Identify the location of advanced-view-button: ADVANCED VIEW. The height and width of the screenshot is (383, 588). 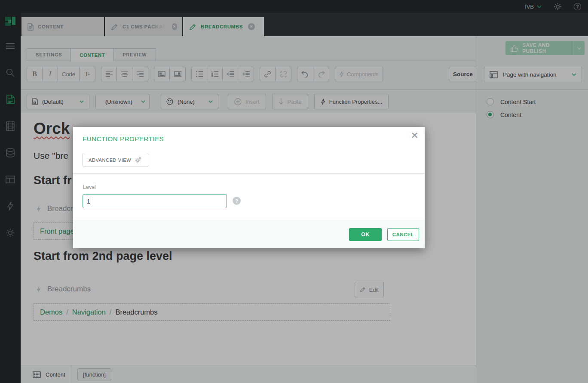
(115, 160).